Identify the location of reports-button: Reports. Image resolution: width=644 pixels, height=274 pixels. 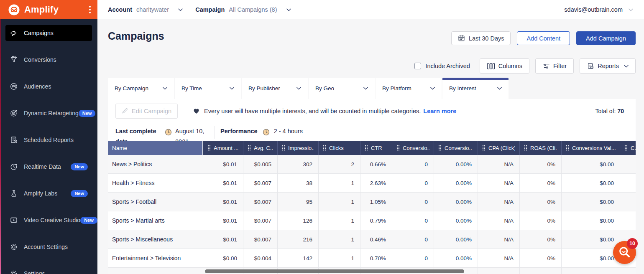
(608, 66).